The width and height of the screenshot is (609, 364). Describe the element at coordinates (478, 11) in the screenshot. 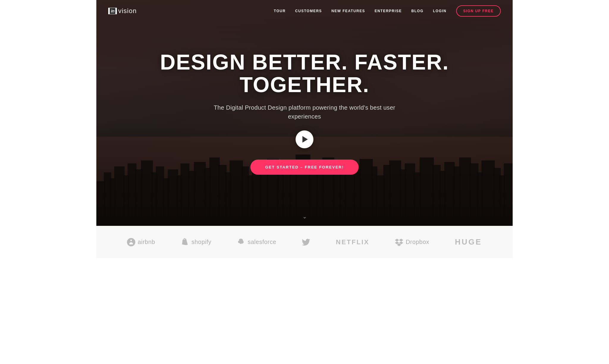

I see `signup-button: SIGN UP FREE` at that location.